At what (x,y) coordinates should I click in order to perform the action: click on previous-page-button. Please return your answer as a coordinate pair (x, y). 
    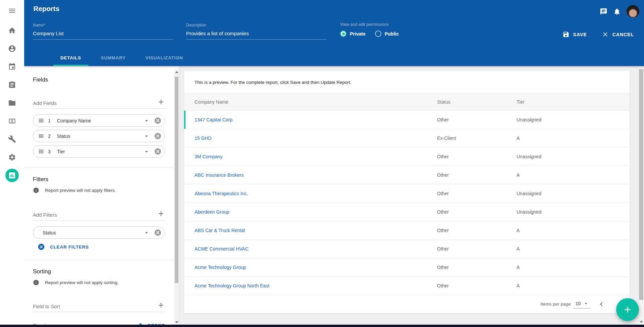
    Looking at the image, I should click on (601, 304).